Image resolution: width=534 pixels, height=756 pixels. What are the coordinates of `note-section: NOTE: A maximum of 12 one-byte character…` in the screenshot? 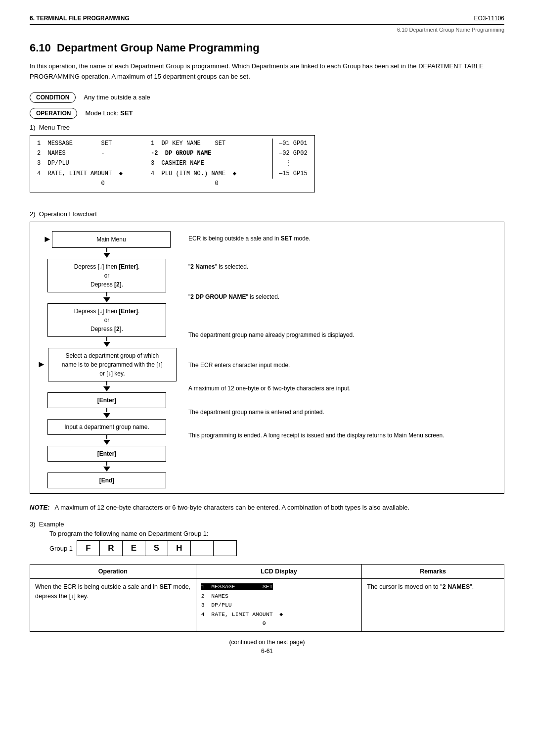 It's located at (267, 508).